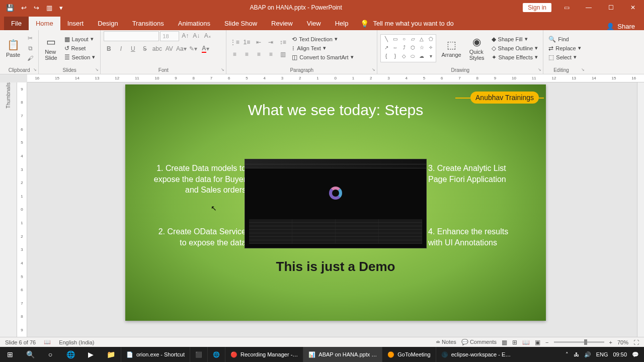  I want to click on tab-review: Review, so click(282, 23).